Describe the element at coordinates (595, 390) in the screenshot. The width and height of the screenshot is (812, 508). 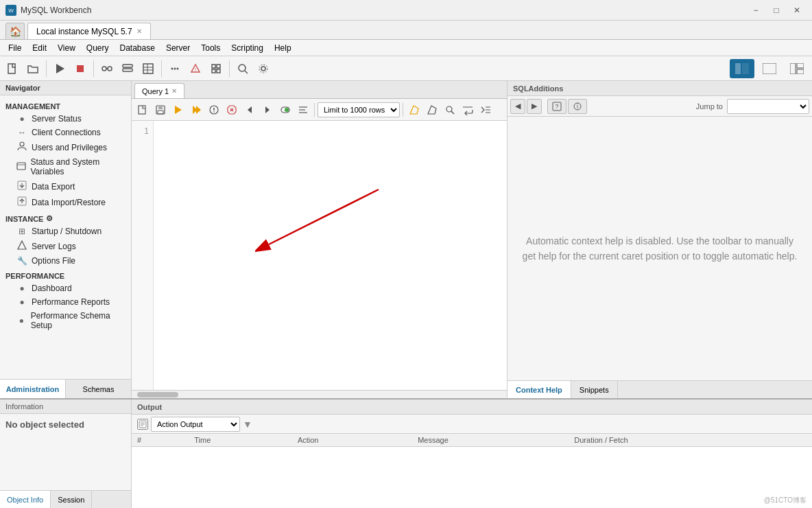
I see `snippets-tab: Snippets` at that location.